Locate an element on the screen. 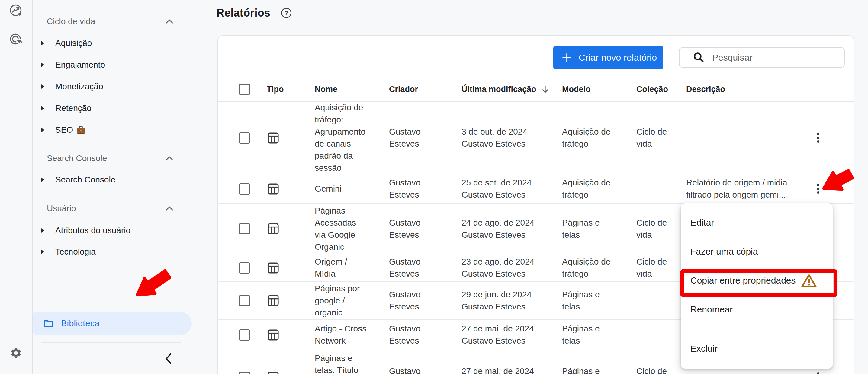  sidebar-item-monetiza-o: Monetização is located at coordinates (104, 87).